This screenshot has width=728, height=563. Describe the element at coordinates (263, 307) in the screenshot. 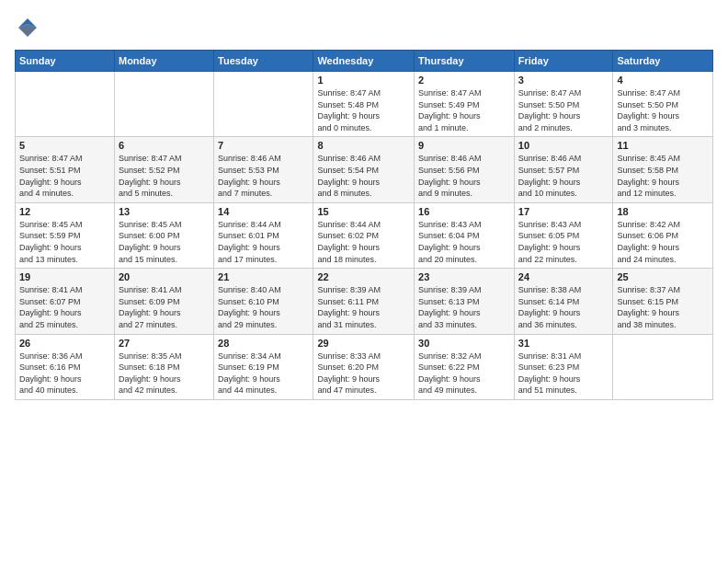

I see `day-info: Sunrise: 8:40 AM Sunset: 6:10 PM Dayligh…` at that location.